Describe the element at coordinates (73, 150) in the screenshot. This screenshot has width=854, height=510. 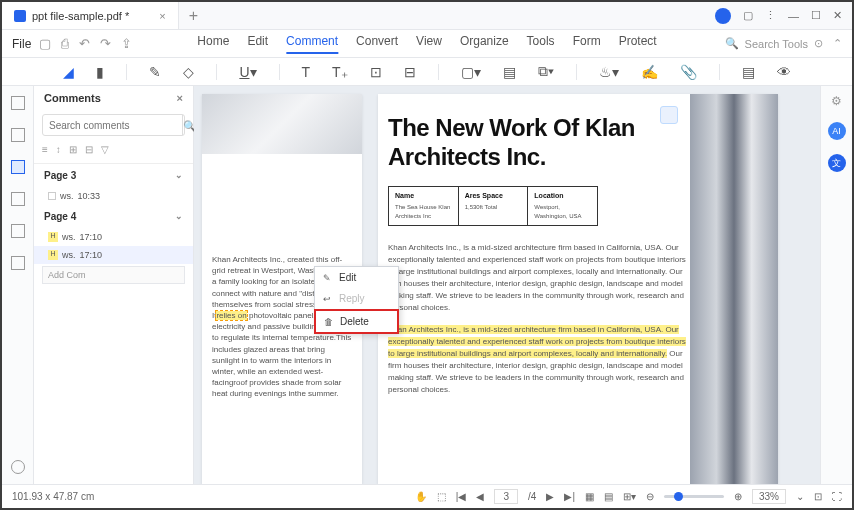
I see `expand-icon: ⊞` at that location.